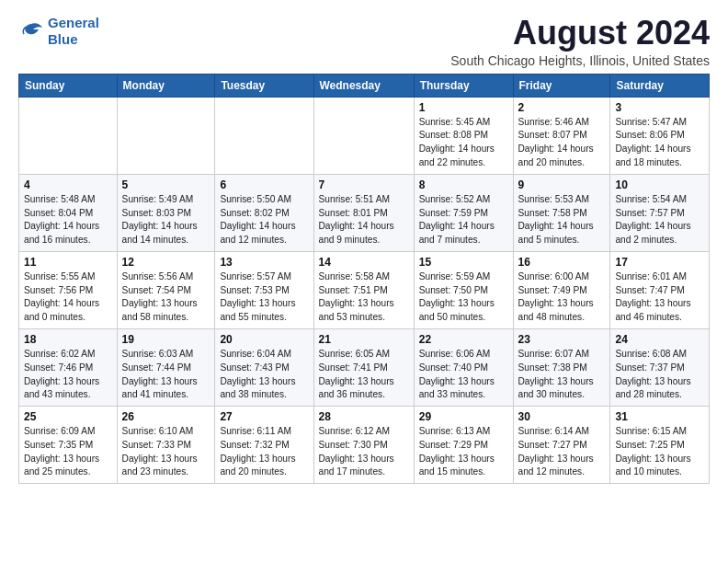  What do you see at coordinates (364, 221) in the screenshot?
I see `day-info: Sunrise: 5:51 AM Sunset: 8:01 PM Dayligh…` at bounding box center [364, 221].